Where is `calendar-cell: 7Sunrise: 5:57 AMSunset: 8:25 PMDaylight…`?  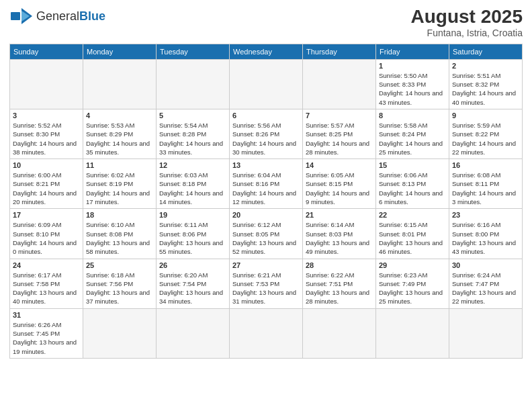 calendar-cell: 7Sunrise: 5:57 AMSunset: 8:25 PMDaylight… is located at coordinates (340, 134).